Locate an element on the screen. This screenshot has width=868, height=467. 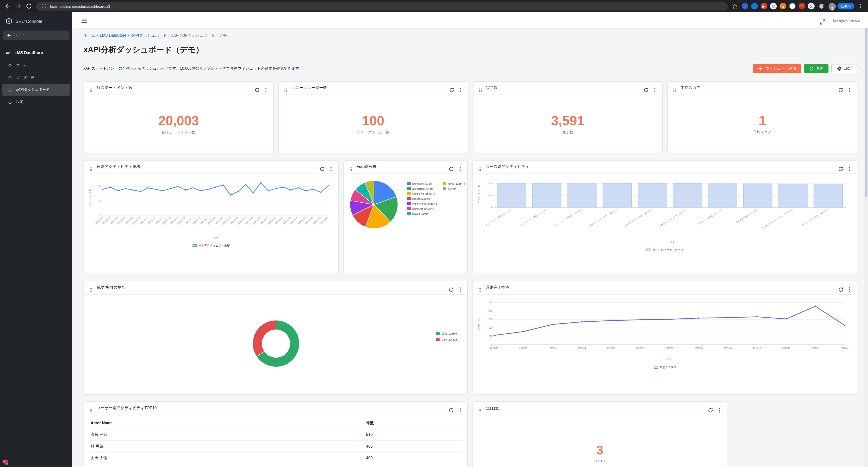
legend-item: 日別アクティビティ推移 is located at coordinates (211, 245).